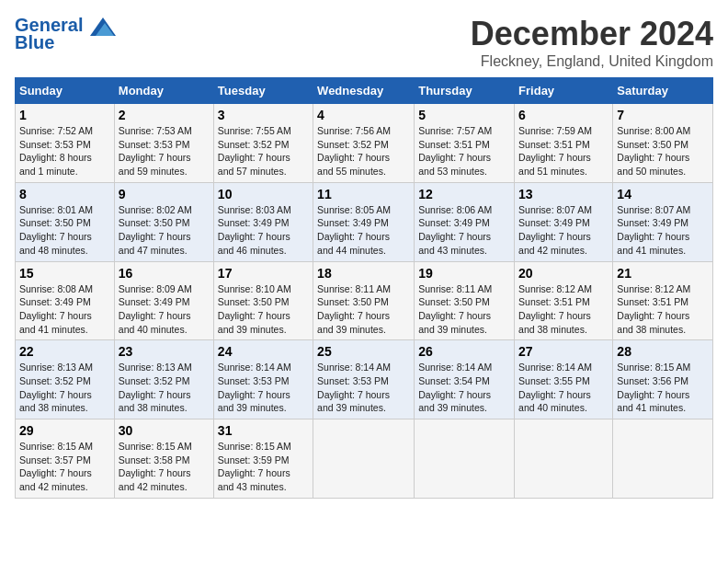 Image resolution: width=728 pixels, height=563 pixels. Describe the element at coordinates (35, 42) in the screenshot. I see `logo-blue: Blue` at that location.